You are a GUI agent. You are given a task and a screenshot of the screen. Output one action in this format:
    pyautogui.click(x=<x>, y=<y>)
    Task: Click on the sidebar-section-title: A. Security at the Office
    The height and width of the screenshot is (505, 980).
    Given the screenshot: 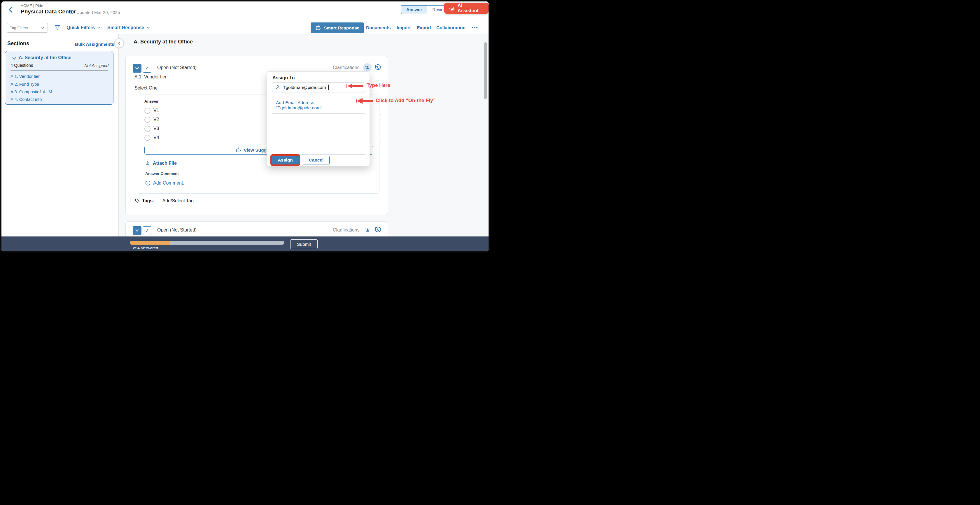 What is the action you would take?
    pyautogui.click(x=45, y=58)
    